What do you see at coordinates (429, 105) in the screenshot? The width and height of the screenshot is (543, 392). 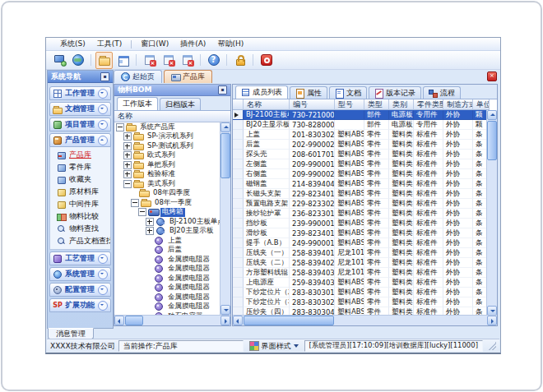 I see `column-header-零件类型: 零件类型` at bounding box center [429, 105].